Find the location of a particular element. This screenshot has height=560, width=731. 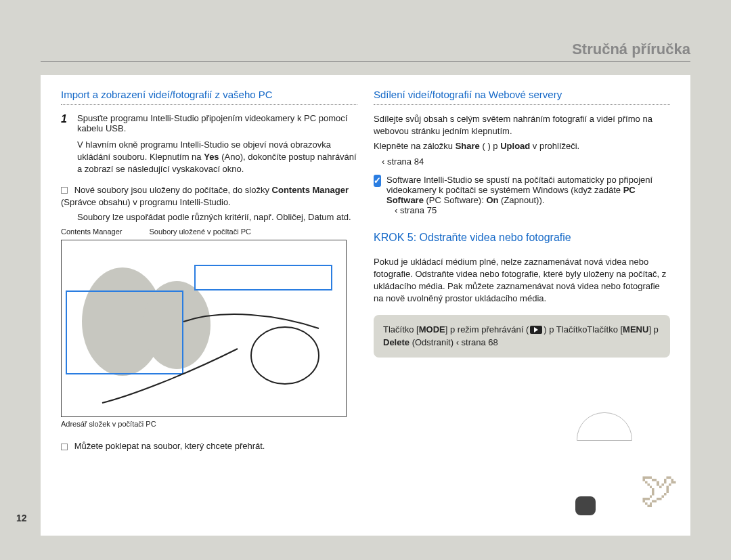

right-heading-share: Sdílení videí/fotografií na Webové serve… is located at coordinates (522, 97).